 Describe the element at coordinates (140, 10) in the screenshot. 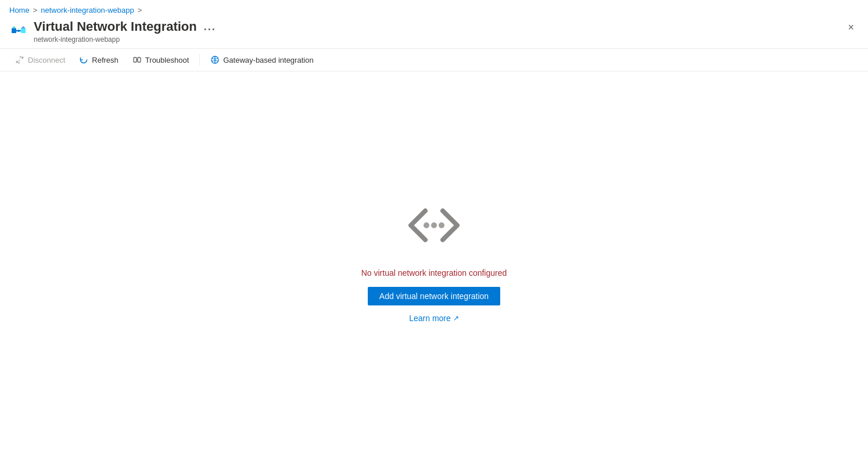

I see `breadcrumb-sep2: >` at that location.